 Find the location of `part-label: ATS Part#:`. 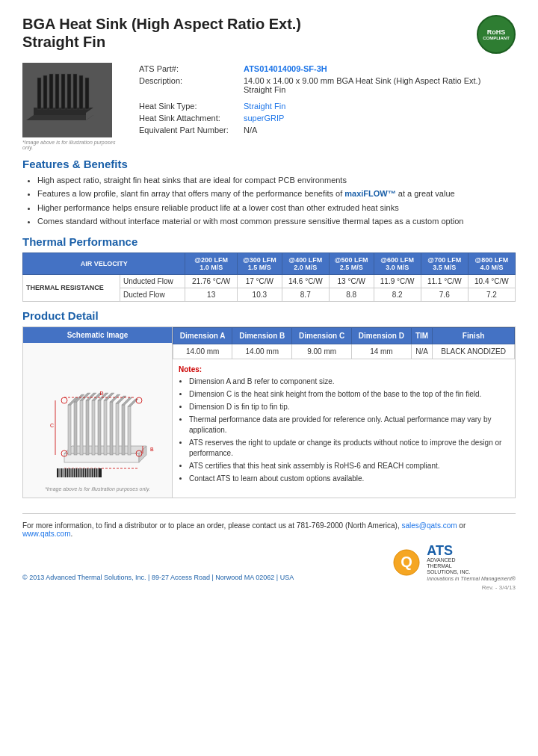

part-label: ATS Part#: is located at coordinates (187, 69).